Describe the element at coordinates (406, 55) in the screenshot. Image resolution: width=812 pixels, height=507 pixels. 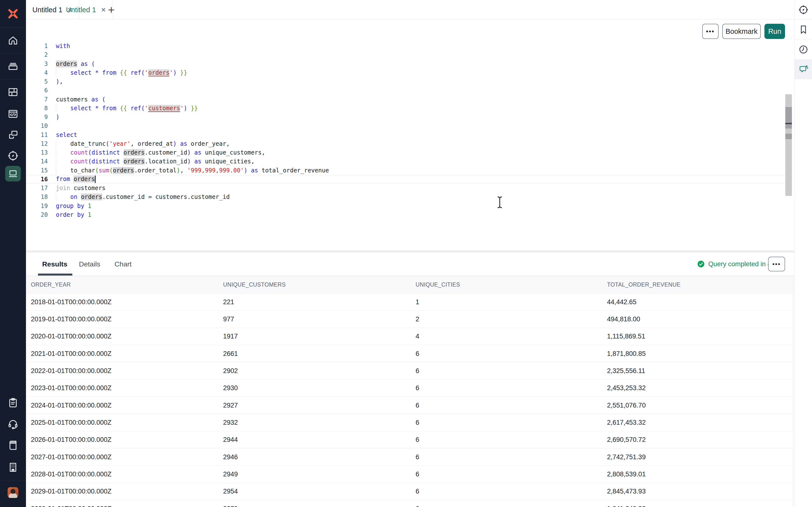
I see `code-line: 2` at that location.